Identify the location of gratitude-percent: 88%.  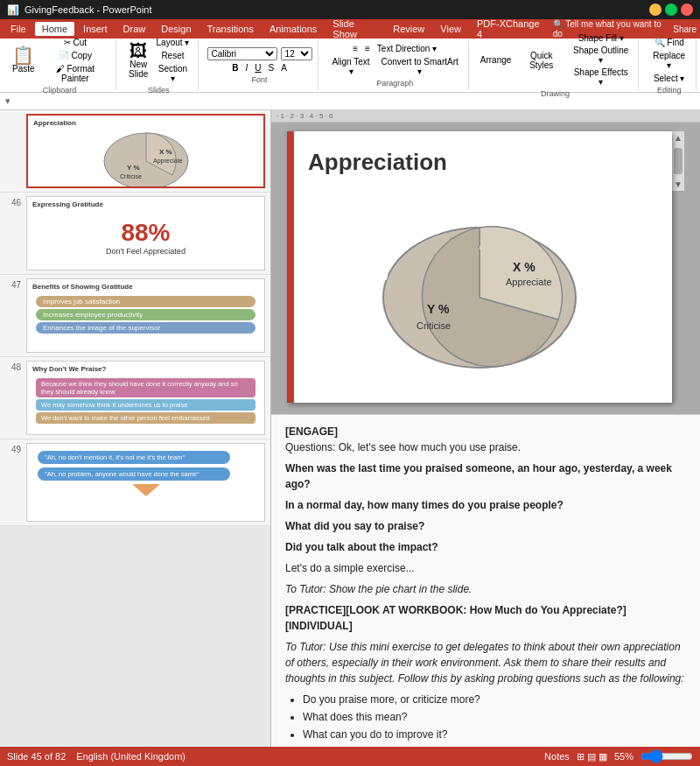
(145, 233).